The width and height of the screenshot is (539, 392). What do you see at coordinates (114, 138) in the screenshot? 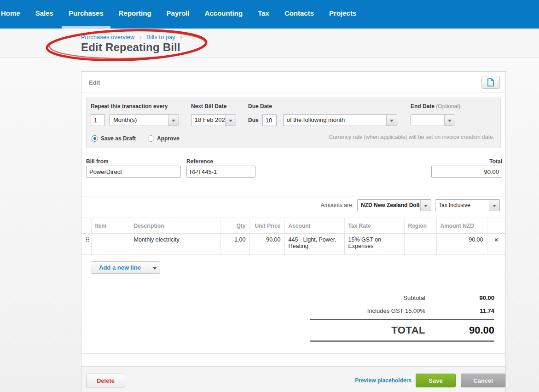
I see `save-as-draft-radio: Save as Draft` at bounding box center [114, 138].